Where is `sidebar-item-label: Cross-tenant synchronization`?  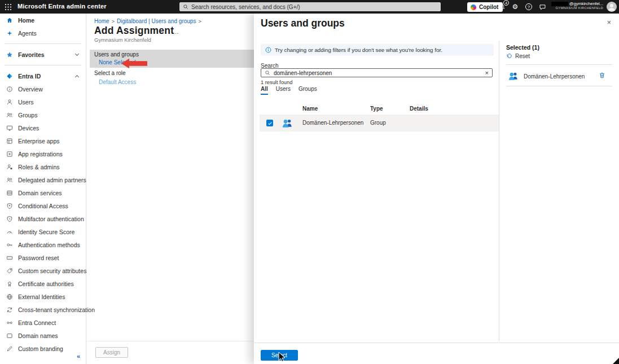 sidebar-item-label: Cross-tenant synchronization is located at coordinates (56, 310).